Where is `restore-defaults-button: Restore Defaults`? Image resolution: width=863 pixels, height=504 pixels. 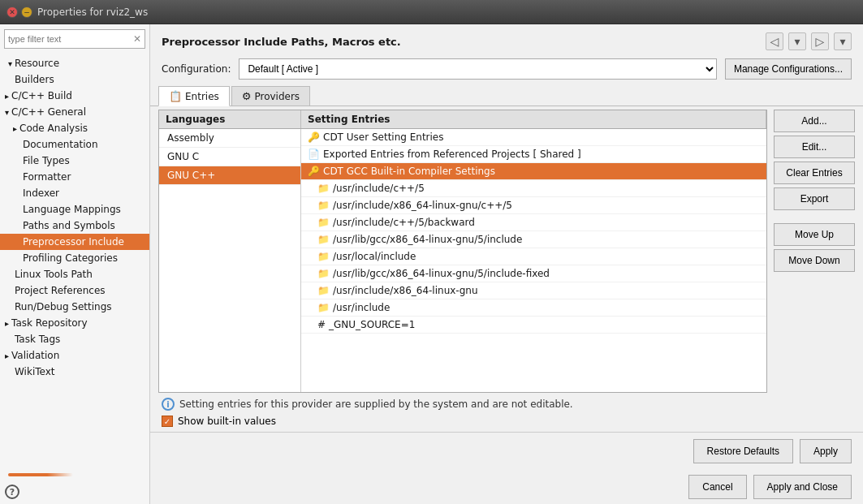
restore-defaults-button: Restore Defaults is located at coordinates (744, 451).